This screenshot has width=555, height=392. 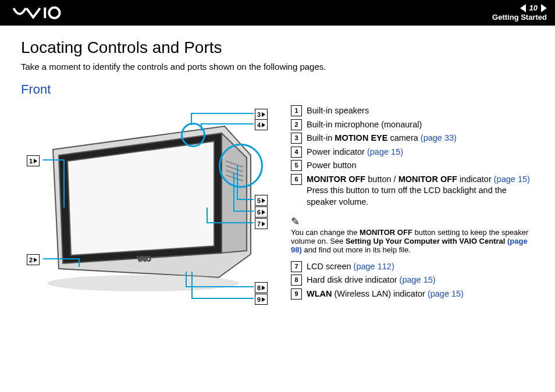 What do you see at coordinates (297, 280) in the screenshot?
I see `legend-num: 8` at bounding box center [297, 280].